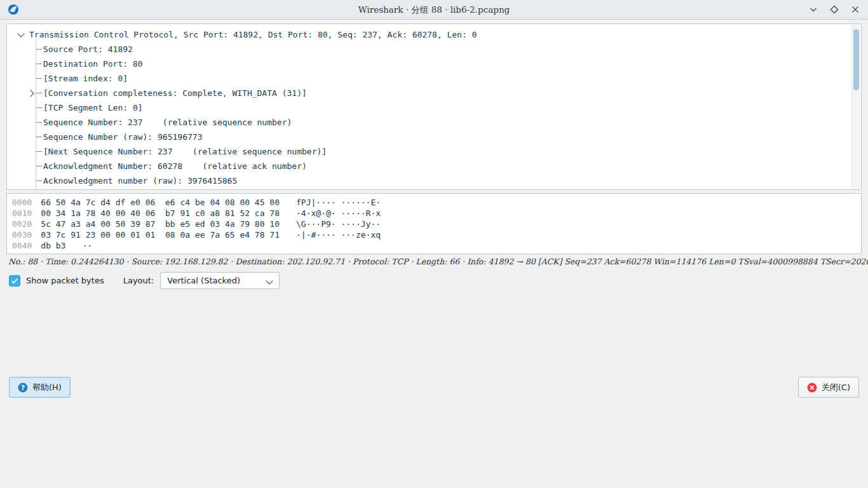 This screenshot has width=868, height=488. What do you see at coordinates (168, 122) in the screenshot?
I see `tree-item-label: Sequence Number: 237 (relative sequence …` at bounding box center [168, 122].